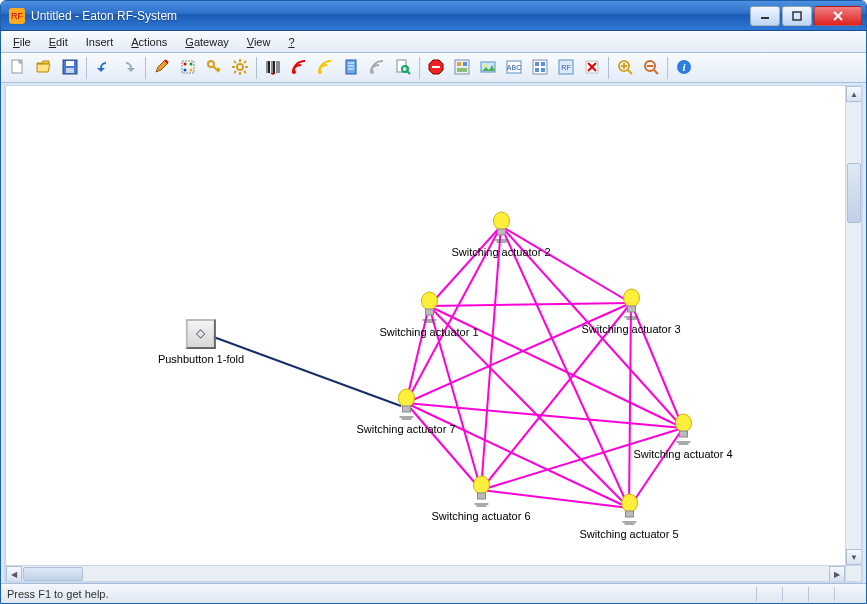 This screenshot has height=604, width=867. Describe the element at coordinates (500, 234) in the screenshot. I see `node-act2: Switching actuator 2` at that location.